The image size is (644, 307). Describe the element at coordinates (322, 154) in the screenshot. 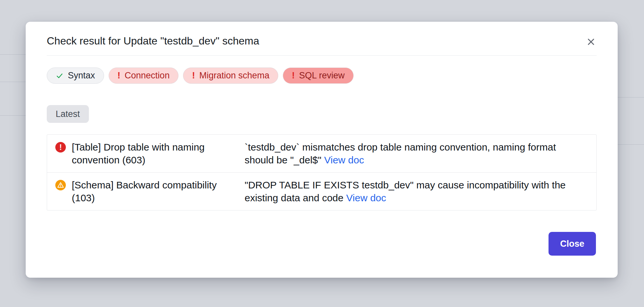

I see `result-row-error: ! [Table] Drop table with naming convent…` at that location.